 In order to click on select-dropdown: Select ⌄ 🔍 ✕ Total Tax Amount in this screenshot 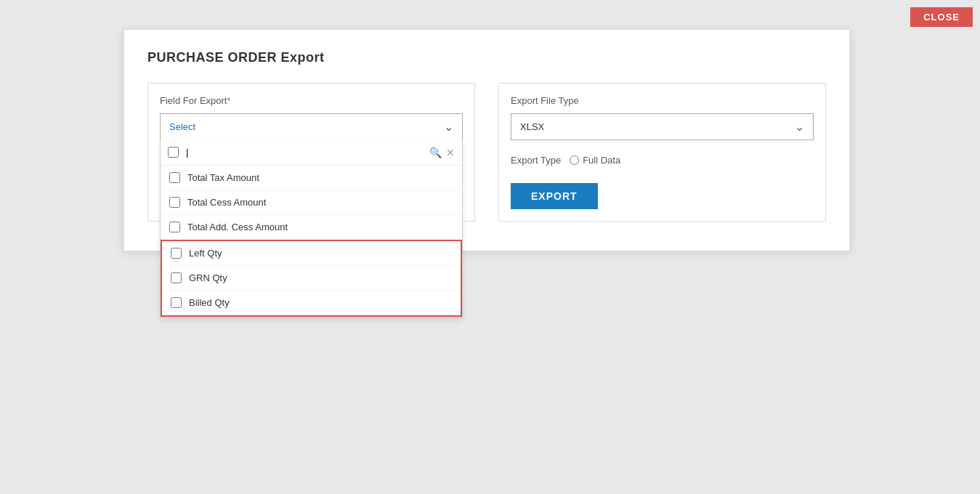, I will do `click(311, 126)`.